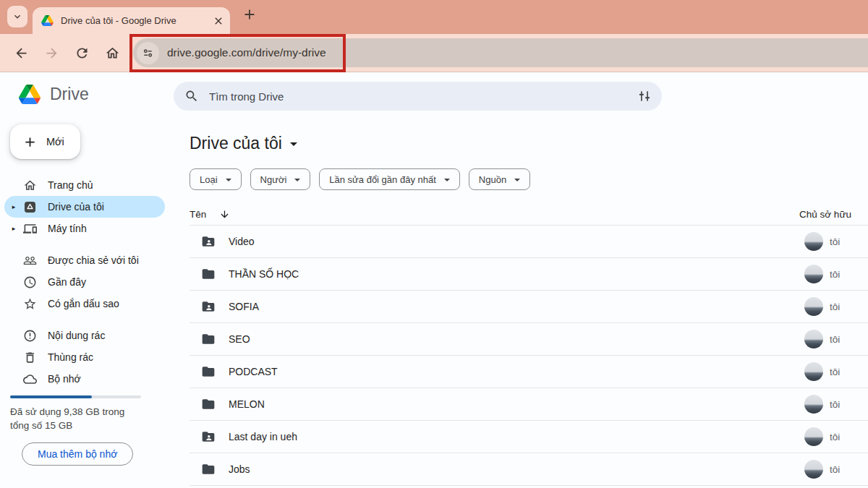 This screenshot has height=488, width=868. Describe the element at coordinates (93, 260) in the screenshot. I see `sidebar-item-label: Được chia sẻ với tôi` at that location.